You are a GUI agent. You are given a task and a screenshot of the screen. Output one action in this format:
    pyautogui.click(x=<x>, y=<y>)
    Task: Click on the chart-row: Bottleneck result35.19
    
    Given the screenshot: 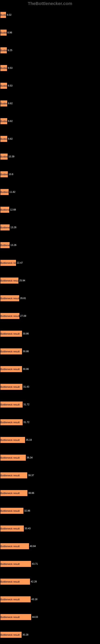 What is the action you would take?
    pyautogui.click(x=50, y=442)
    